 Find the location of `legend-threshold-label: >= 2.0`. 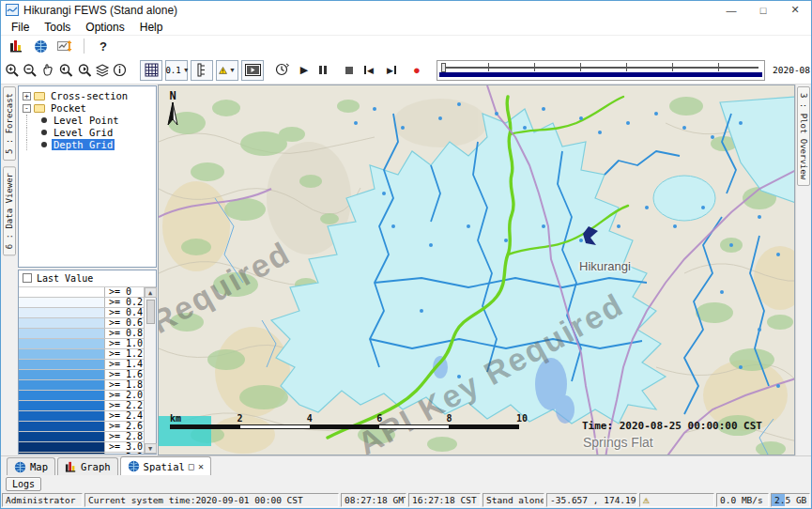

legend-threshold-label: >= 2.0 is located at coordinates (124, 395).